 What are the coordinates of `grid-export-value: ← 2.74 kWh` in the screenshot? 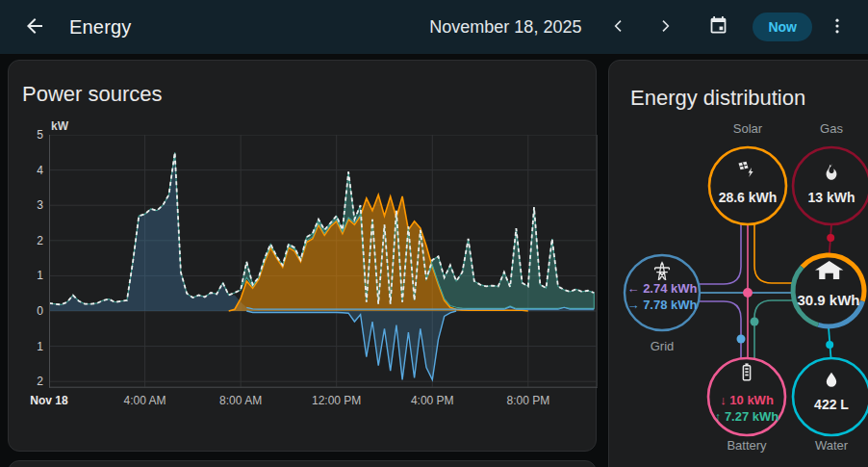 It's located at (662, 289).